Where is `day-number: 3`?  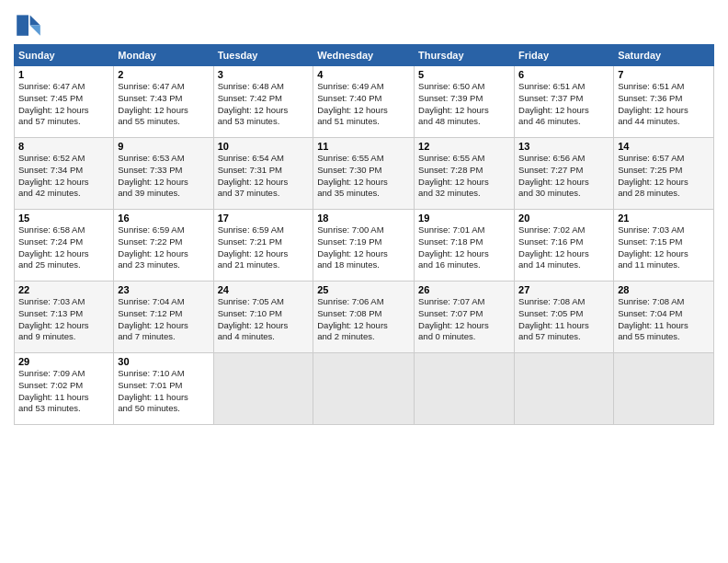
day-number: 3 is located at coordinates (264, 75).